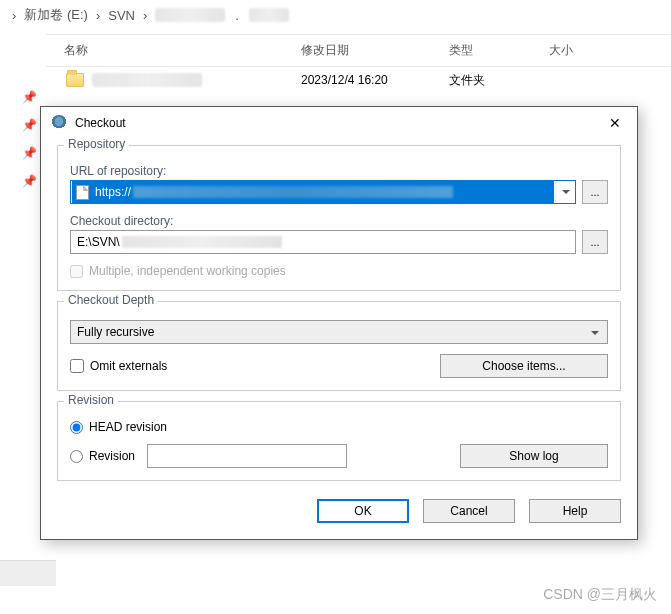  Describe the element at coordinates (339, 507) in the screenshot. I see `dialog-buttons: OK Cancel Help` at that location.